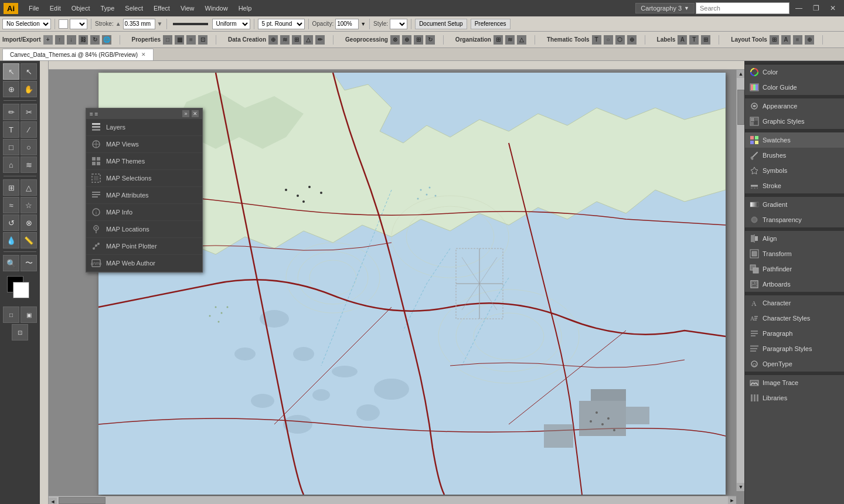 The image size is (844, 504). Describe the element at coordinates (144, 246) in the screenshot. I see `map-point-plotter-item: MAP Point Plotter` at that location.